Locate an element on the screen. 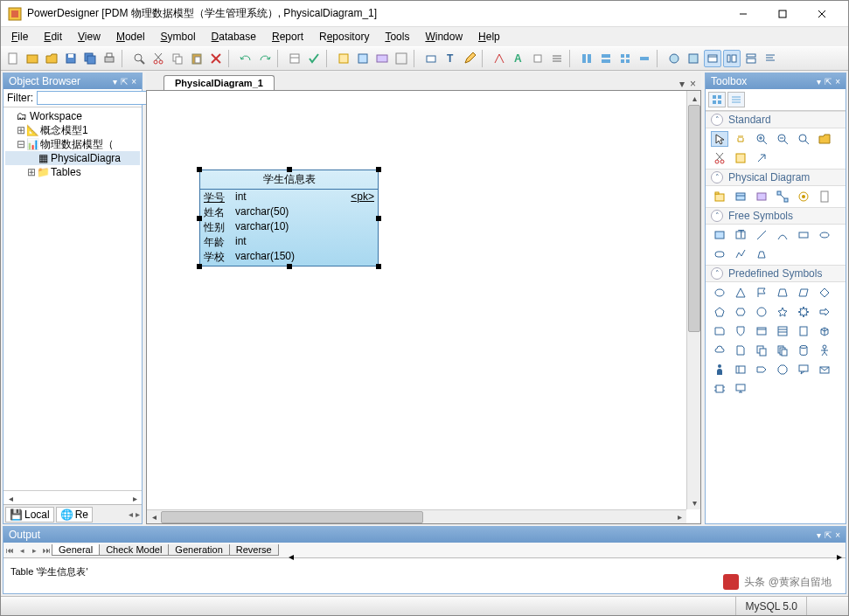 The width and height of the screenshot is (849, 616). tb-btn-b is located at coordinates (606, 59).